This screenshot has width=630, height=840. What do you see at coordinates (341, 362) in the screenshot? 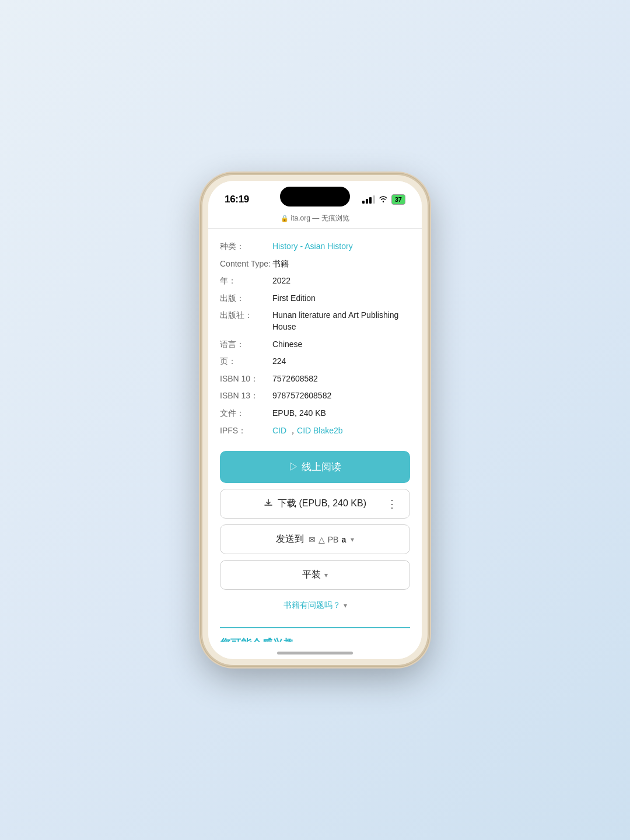
I see `pages-value: 224` at bounding box center [341, 362].